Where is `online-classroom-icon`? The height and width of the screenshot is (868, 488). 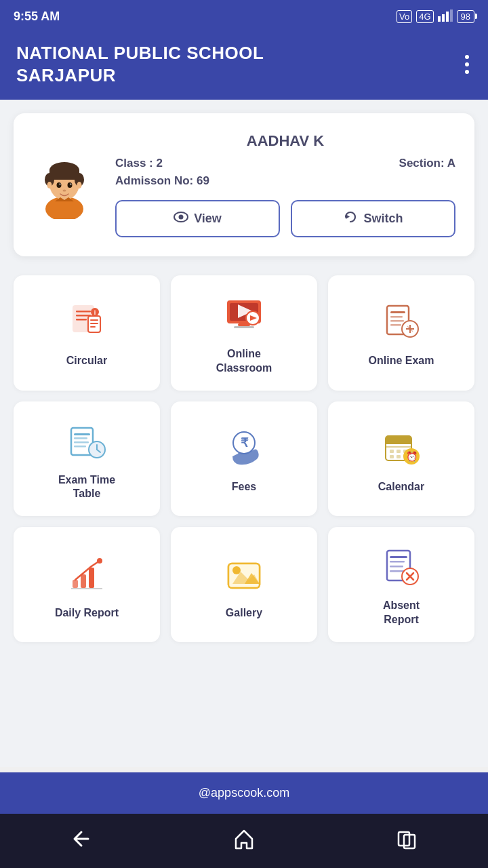 online-classroom-icon is located at coordinates (244, 316).